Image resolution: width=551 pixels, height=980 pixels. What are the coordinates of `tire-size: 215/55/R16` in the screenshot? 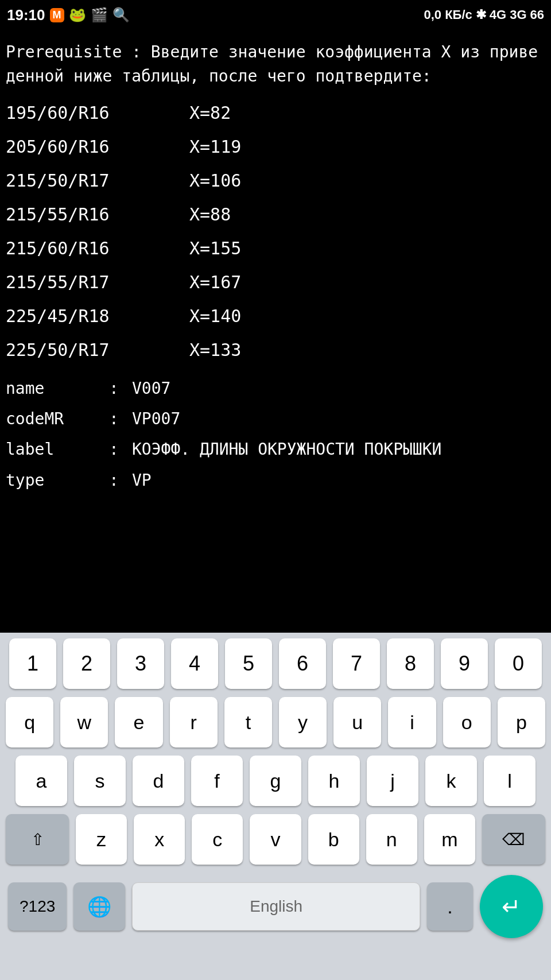 It's located at (98, 215).